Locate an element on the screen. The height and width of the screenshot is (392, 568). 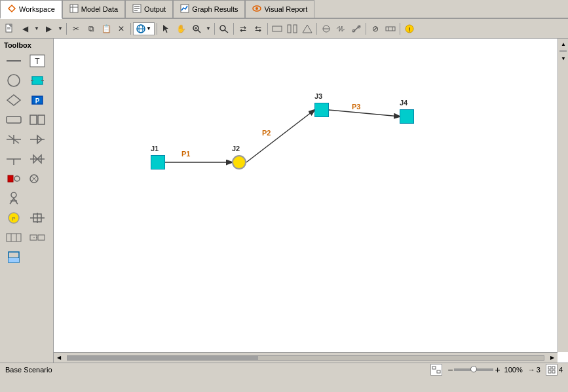
tab-bar: Workspace Model Data Output Graph Result… is located at coordinates (284, 9).